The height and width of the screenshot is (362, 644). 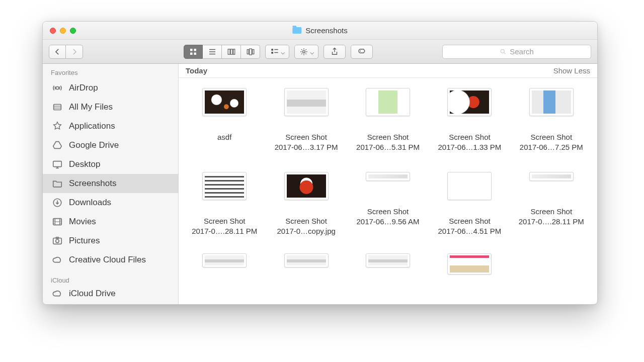 I want to click on file-name-2: 2017-06…4.51 PM, so click(x=469, y=231).